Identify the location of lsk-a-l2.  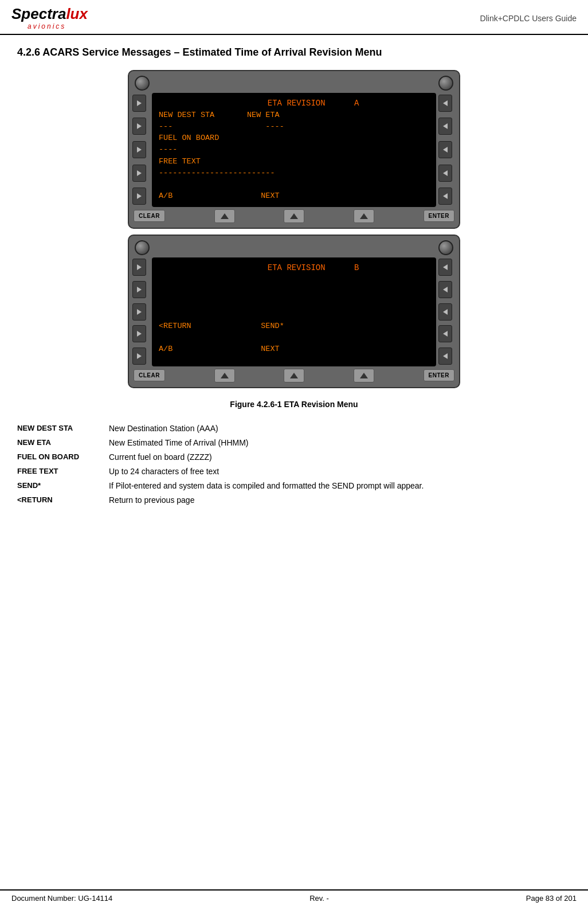
(139, 126).